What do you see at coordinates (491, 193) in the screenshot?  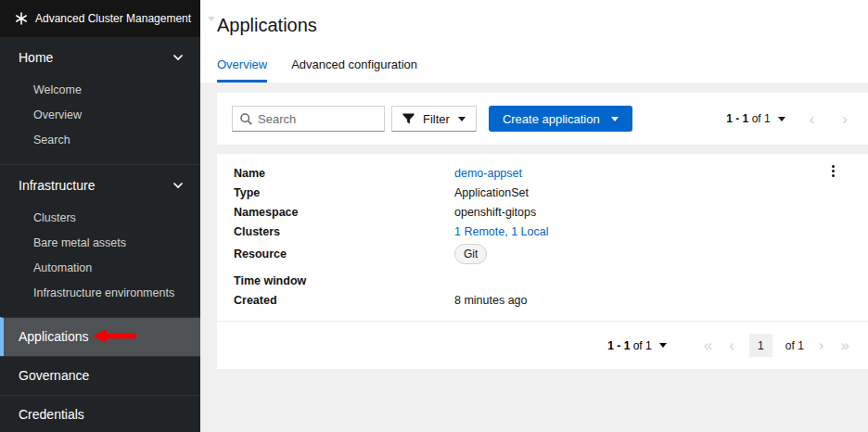 I see `detail-value: ApplicationSet` at bounding box center [491, 193].